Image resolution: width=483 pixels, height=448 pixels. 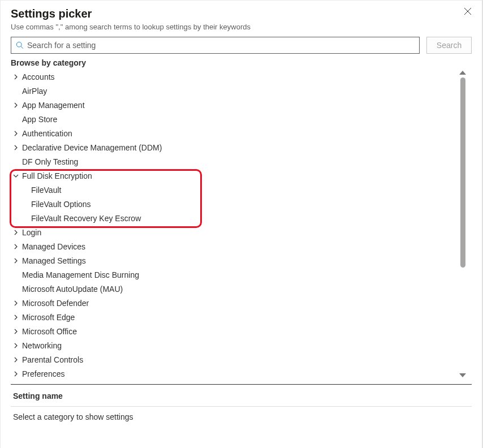 I want to click on close-icon, so click(x=468, y=11).